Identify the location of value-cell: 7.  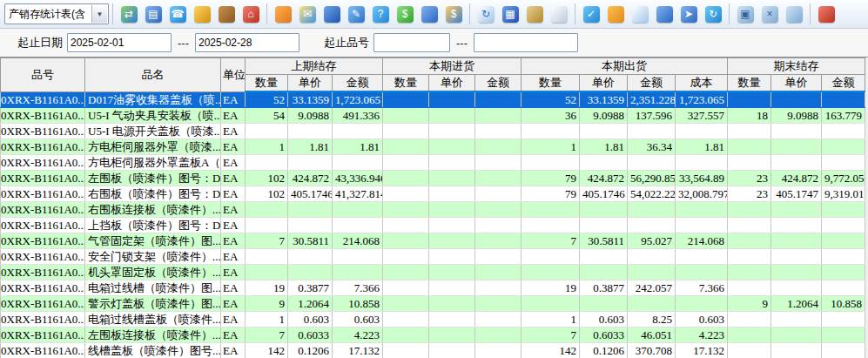
(266, 241).